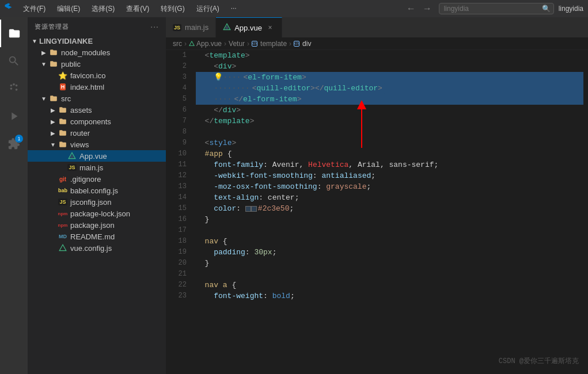 Image resolution: width=588 pixels, height=374 pixels. What do you see at coordinates (97, 52) in the screenshot?
I see `tree-item-node-modules: ▶ node_modules` at bounding box center [97, 52].